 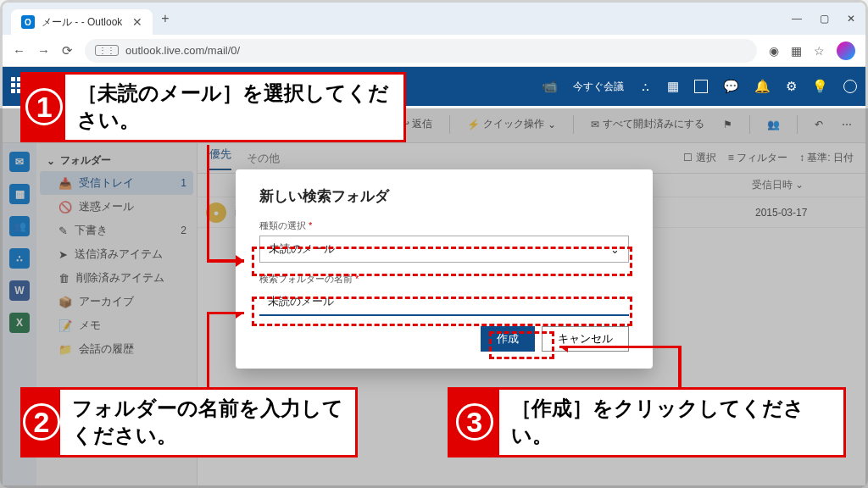 I want to click on minimize-icon: —, so click(x=797, y=19).